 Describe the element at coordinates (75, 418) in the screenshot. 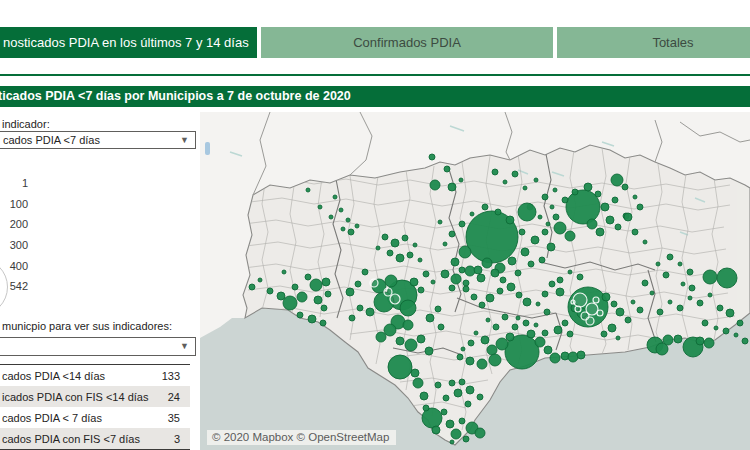

I see `row-label: cados PDIA < 7 días` at that location.